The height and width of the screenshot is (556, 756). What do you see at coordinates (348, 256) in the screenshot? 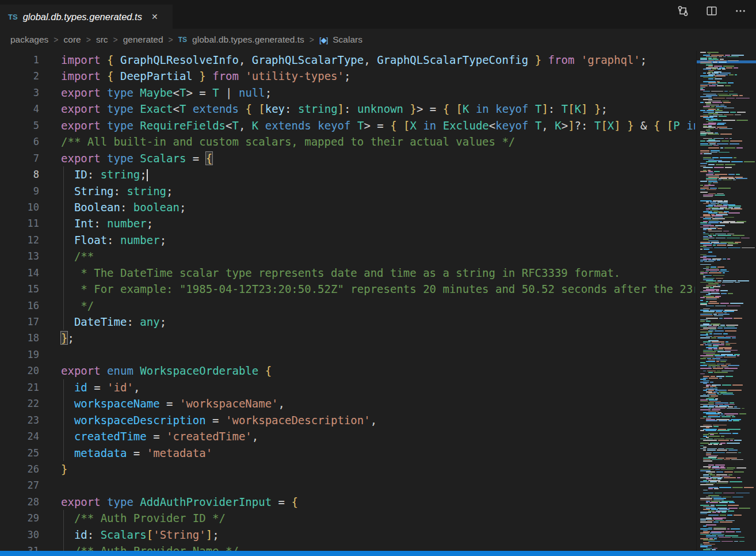
I see `code-line: 13 /**` at bounding box center [348, 256].